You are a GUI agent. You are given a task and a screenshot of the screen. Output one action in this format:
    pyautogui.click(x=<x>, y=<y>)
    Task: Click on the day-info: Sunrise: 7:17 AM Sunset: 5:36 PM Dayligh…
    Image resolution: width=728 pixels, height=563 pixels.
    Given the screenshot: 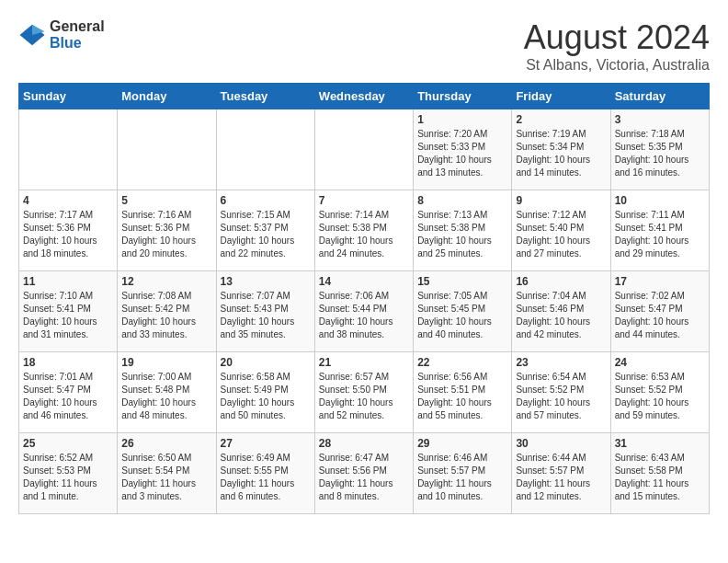 What is the action you would take?
    pyautogui.click(x=68, y=235)
    